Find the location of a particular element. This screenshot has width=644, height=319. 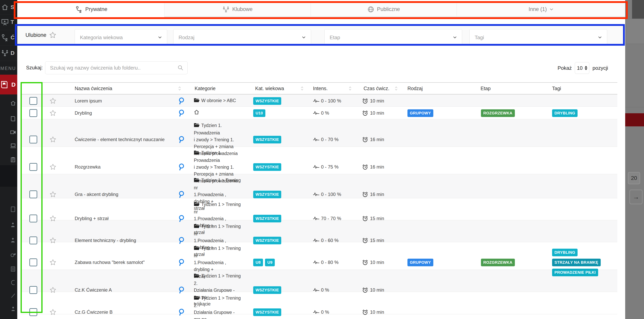

tab-klubowe: Klubowe is located at coordinates (238, 10).